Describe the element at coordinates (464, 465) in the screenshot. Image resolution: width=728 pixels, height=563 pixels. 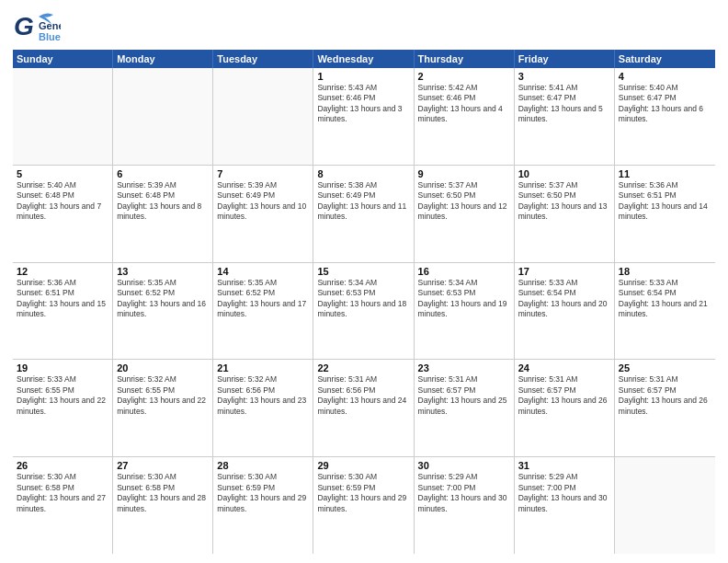
I see `day-number: 30` at that location.